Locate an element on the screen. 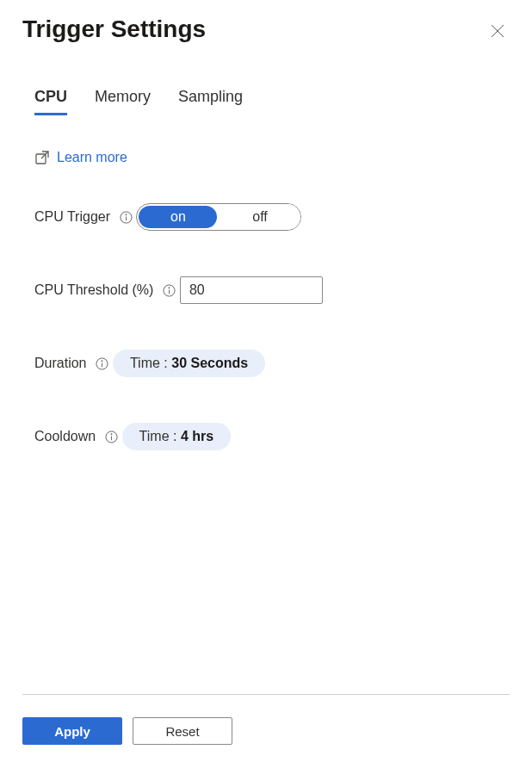 The height and width of the screenshot is (762, 532). cooldown-pill: Time : 4 hrs is located at coordinates (177, 437).